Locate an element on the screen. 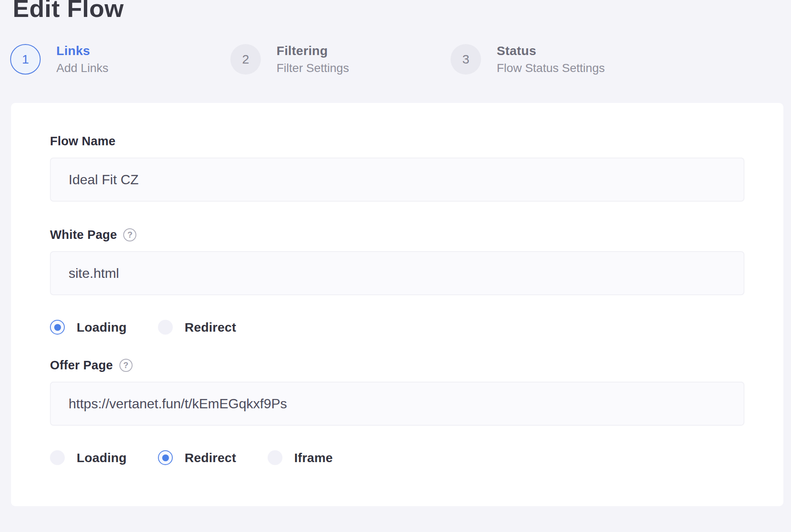 This screenshot has width=791, height=532. offer-page-input is located at coordinates (397, 404).